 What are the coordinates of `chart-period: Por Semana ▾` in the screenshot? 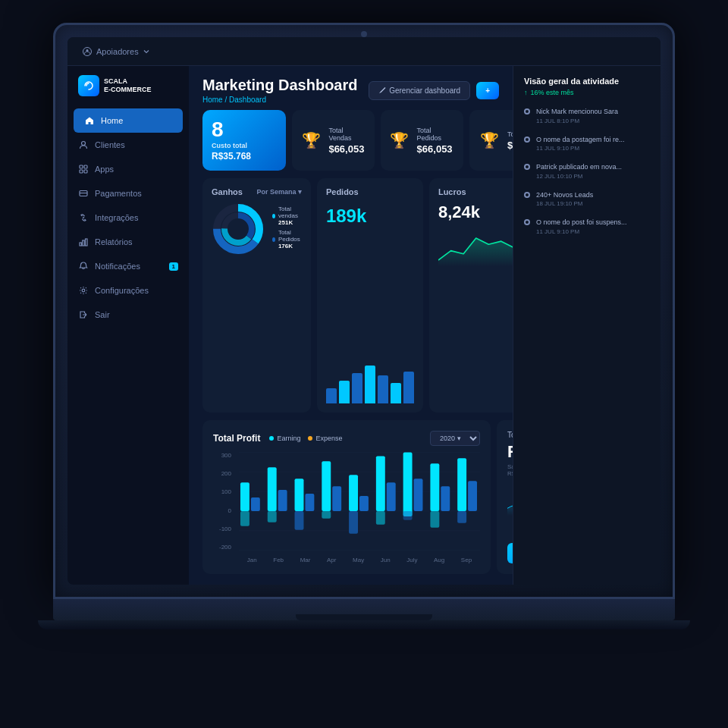 It's located at (279, 192).